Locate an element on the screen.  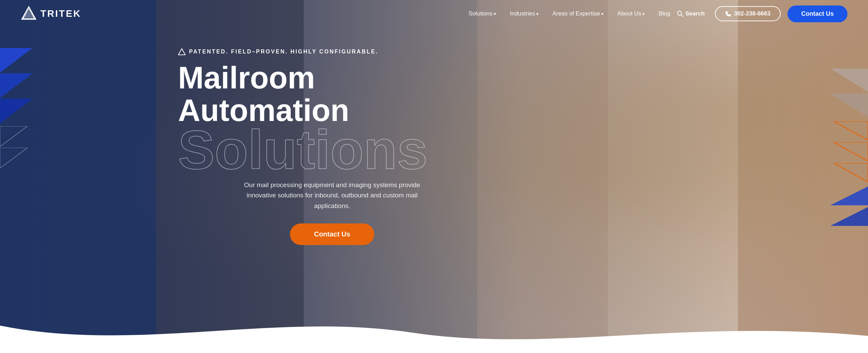
right-decorative-arrows is located at coordinates (849, 147).